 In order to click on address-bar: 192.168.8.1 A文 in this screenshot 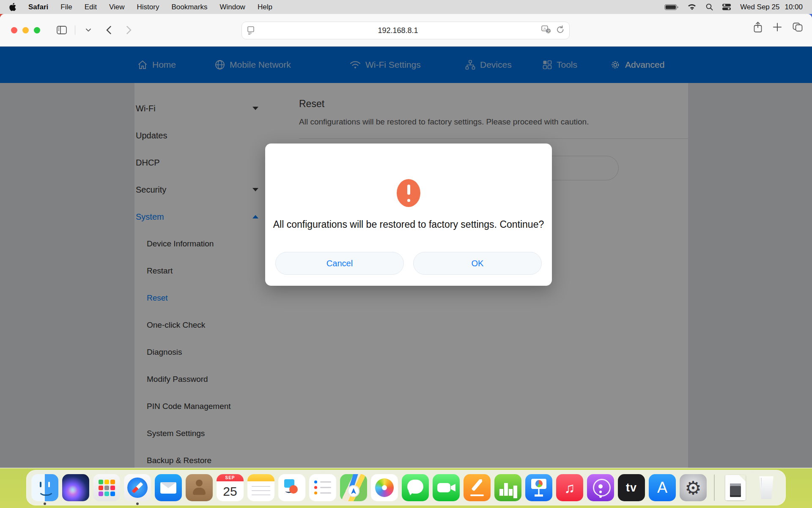, I will do `click(406, 30)`.